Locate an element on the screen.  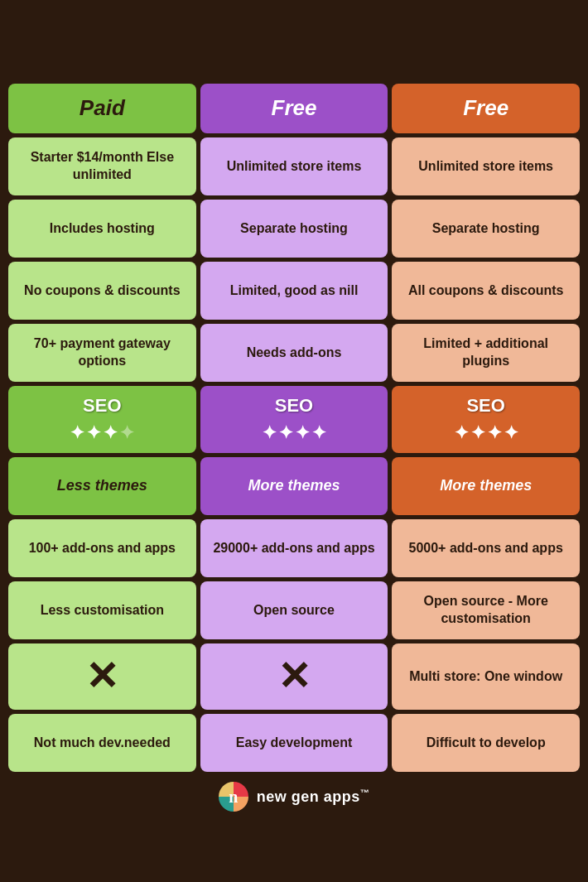
cell-woo-xrow: ✕ is located at coordinates (295, 677).